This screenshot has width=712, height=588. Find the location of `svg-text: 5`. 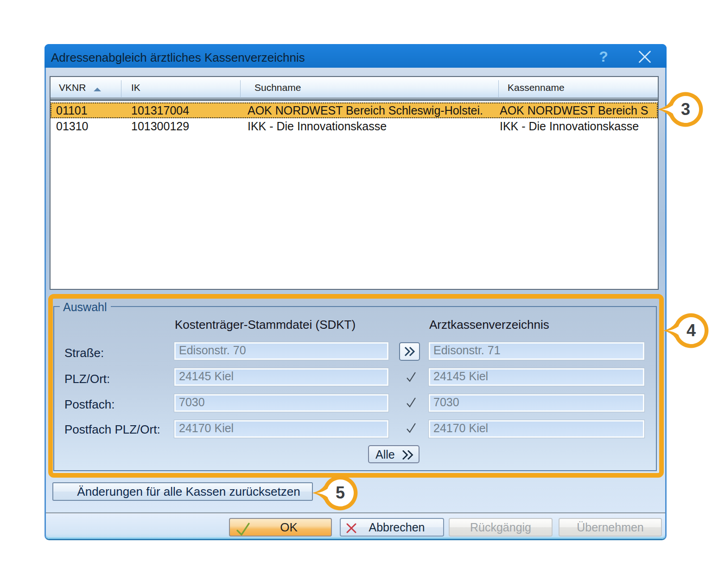

svg-text: 5 is located at coordinates (340, 492).